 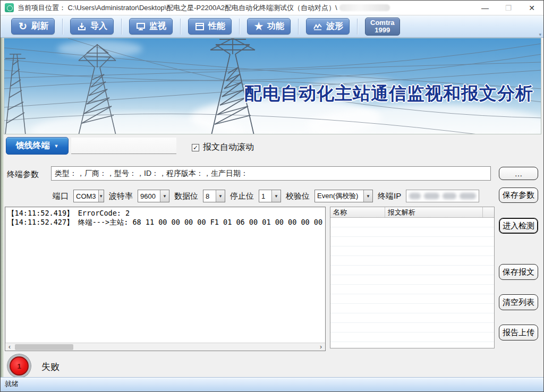 I want to click on parity-label: 校验位, so click(x=298, y=197).